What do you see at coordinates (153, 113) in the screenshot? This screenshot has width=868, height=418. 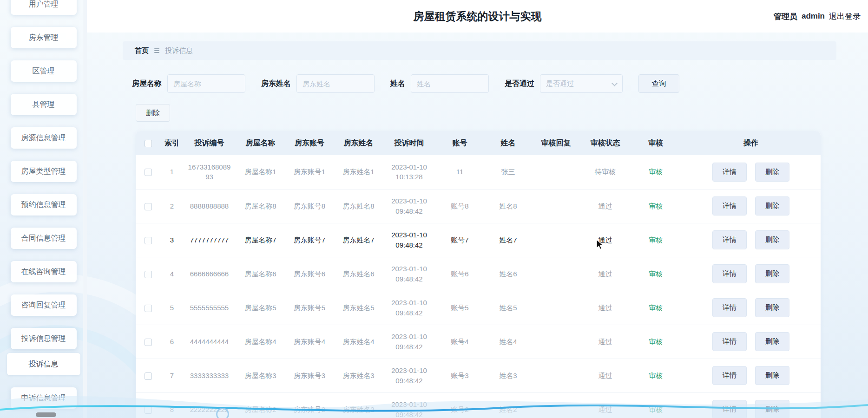 I see `bulk-delete-button: 删除` at bounding box center [153, 113].